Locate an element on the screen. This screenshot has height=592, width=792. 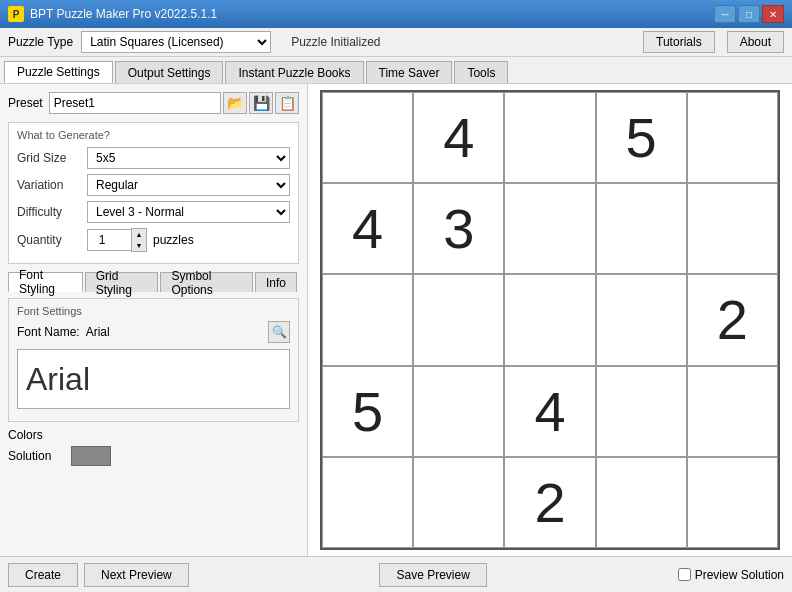
preset-input is located at coordinates (135, 103).